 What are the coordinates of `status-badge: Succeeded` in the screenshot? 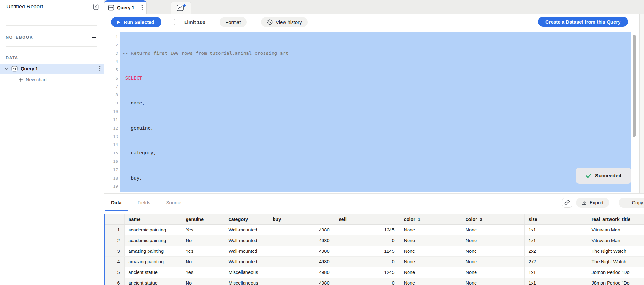 It's located at (604, 176).